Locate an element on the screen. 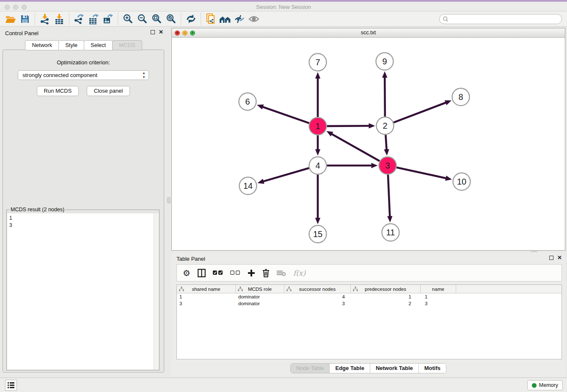 This screenshot has width=567, height=392. hide-selected-icon is located at coordinates (239, 19).